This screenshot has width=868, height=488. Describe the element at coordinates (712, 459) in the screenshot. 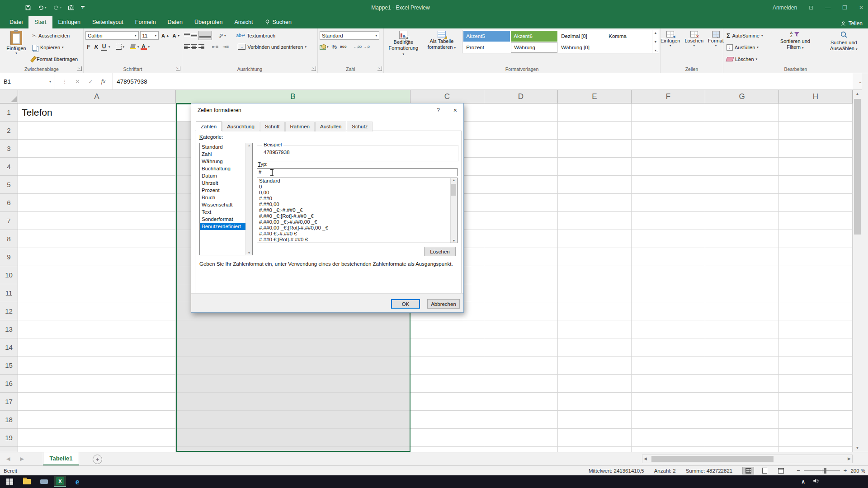

I see `horizontal-scroll-thumb` at that location.